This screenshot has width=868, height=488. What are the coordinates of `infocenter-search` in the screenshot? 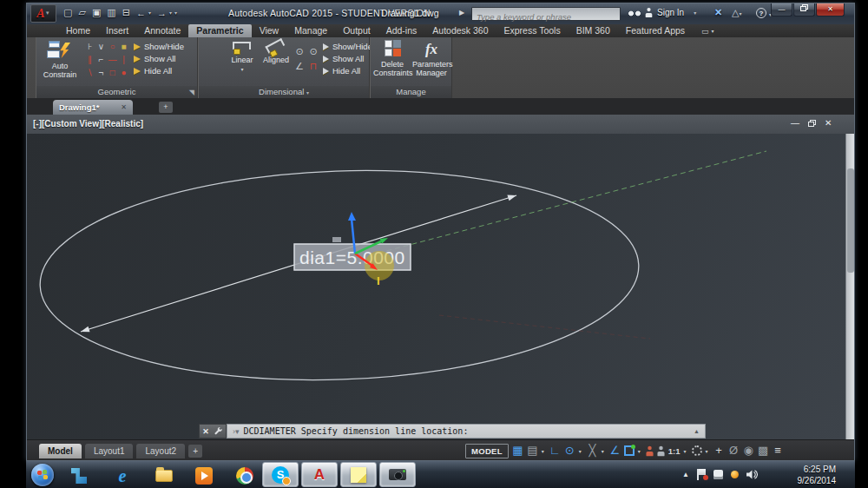 It's located at (546, 14).